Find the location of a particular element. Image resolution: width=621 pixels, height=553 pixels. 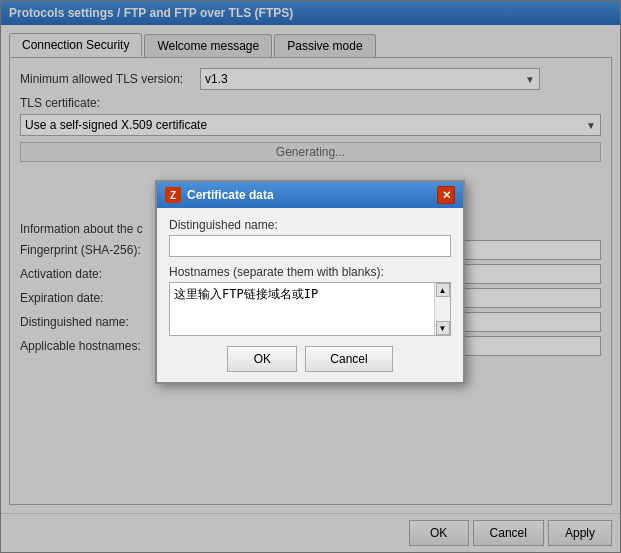

cert-distinguished-label: Distinguished name: is located at coordinates (310, 225).